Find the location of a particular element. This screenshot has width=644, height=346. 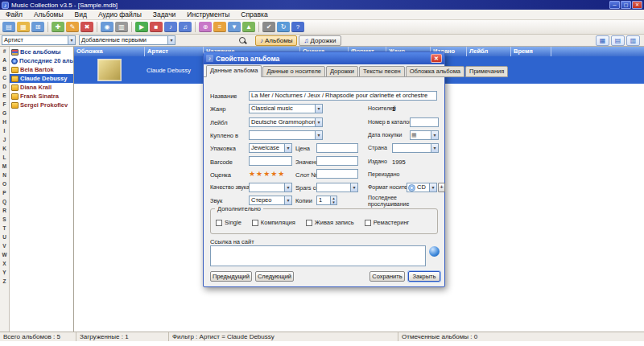

alphabet-M: M is located at coordinates (5, 166).